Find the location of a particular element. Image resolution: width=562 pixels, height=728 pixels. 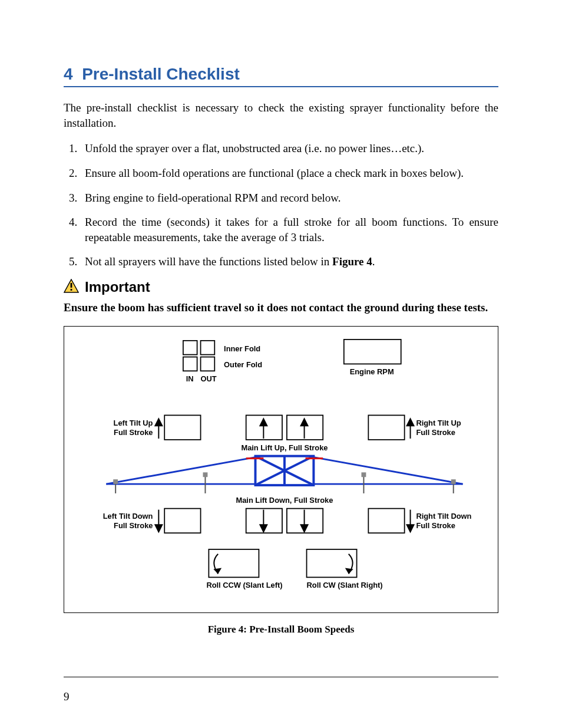

upper-row: Left Tilt Up Full Stroke Right Tilt Up F… is located at coordinates (287, 434).